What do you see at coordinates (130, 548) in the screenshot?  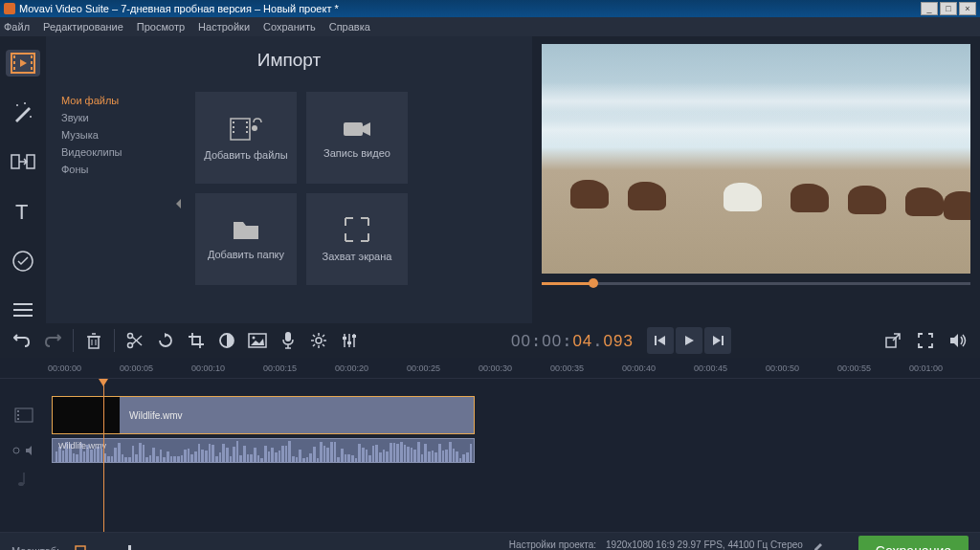 I see `zoom-handle` at bounding box center [130, 548].